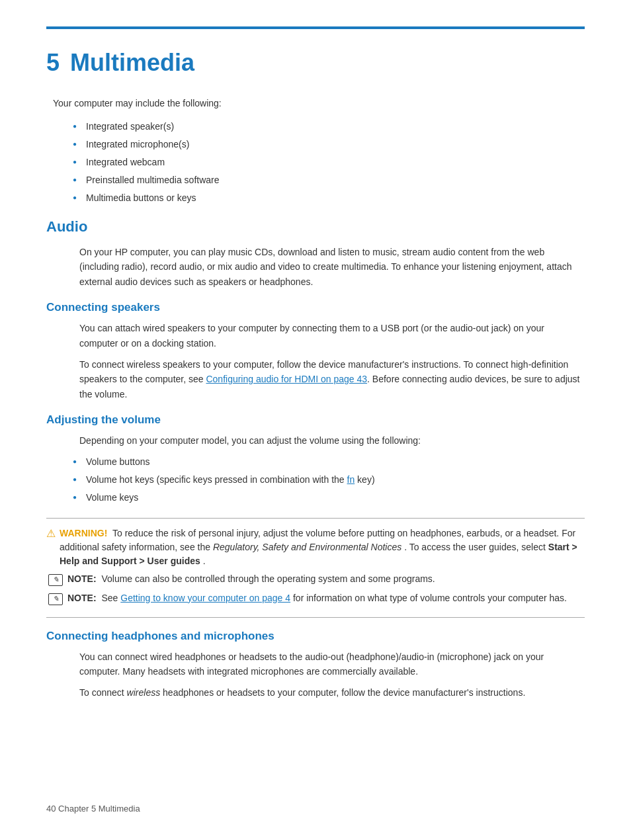  Describe the element at coordinates (351, 480) in the screenshot. I see `fn-link: fn` at that location.